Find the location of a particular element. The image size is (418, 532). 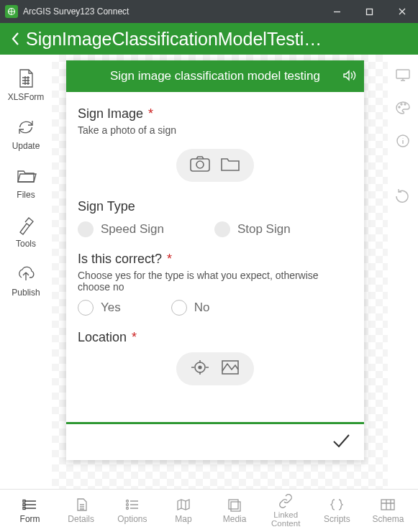

left-rail-label: Files is located at coordinates (26, 195).